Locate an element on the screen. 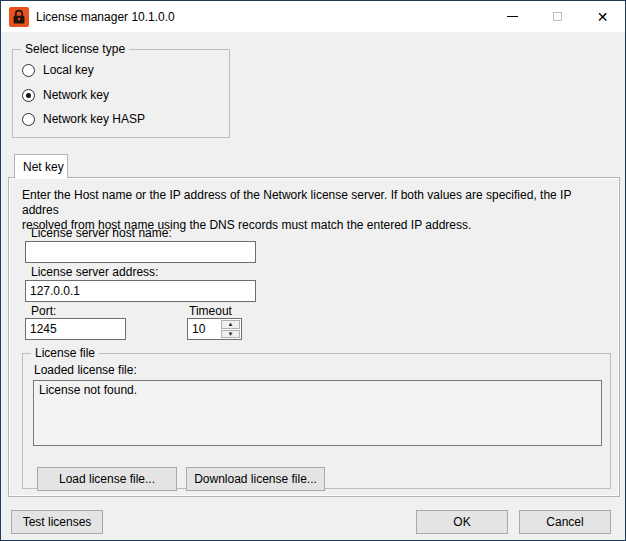 This screenshot has height=541, width=626. host-name-input is located at coordinates (140, 252).